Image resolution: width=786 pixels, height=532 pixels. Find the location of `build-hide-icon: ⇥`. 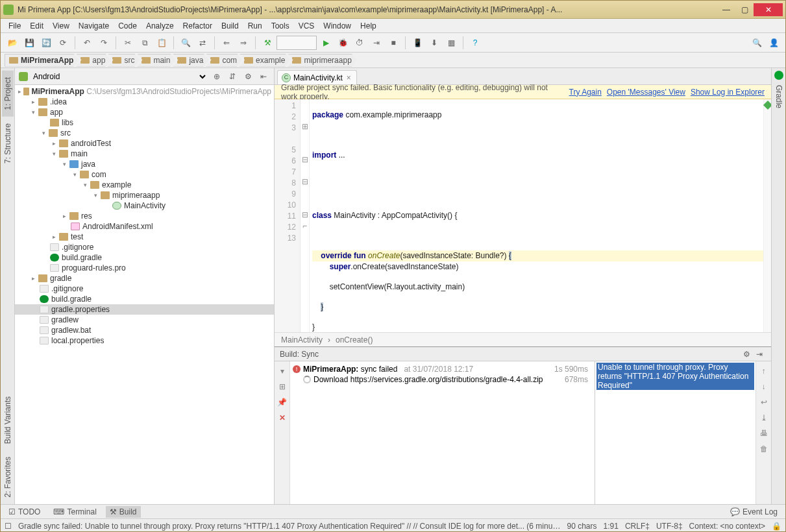

build-hide-icon: ⇥ is located at coordinates (759, 354).